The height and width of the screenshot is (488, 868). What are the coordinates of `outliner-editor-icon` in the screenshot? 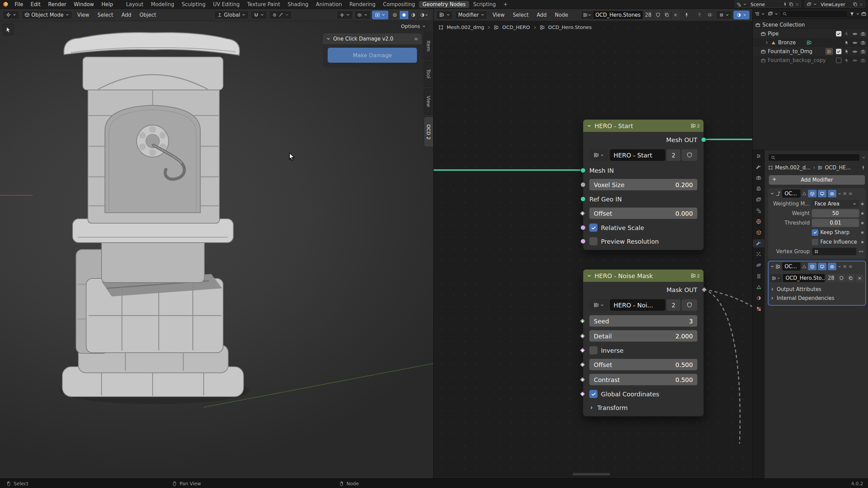 It's located at (757, 14).